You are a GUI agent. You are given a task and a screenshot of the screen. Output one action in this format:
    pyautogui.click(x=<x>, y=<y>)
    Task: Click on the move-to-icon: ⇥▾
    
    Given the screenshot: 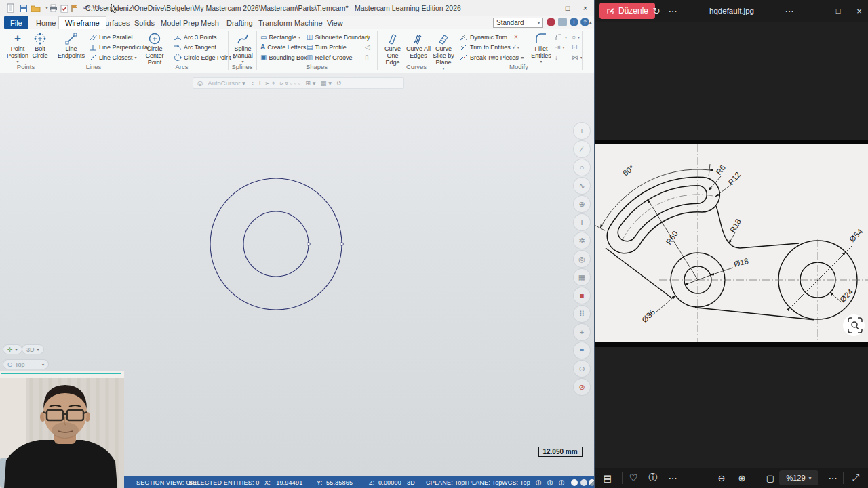 What is the action you would take?
    pyautogui.click(x=559, y=47)
    